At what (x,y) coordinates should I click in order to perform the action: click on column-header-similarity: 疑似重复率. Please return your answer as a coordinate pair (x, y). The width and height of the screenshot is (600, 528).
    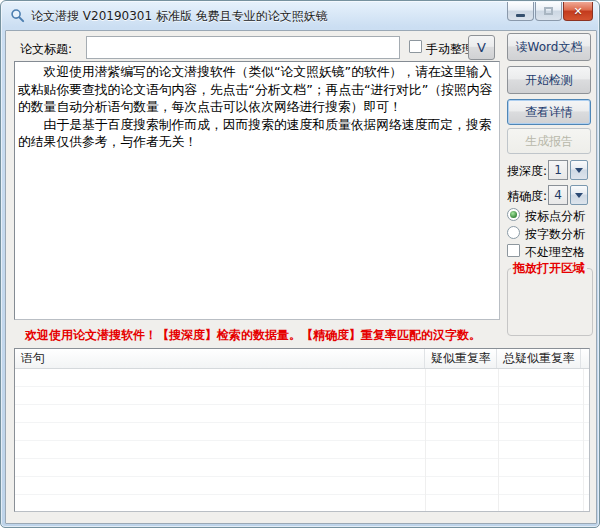
    Looking at the image, I should click on (461, 358).